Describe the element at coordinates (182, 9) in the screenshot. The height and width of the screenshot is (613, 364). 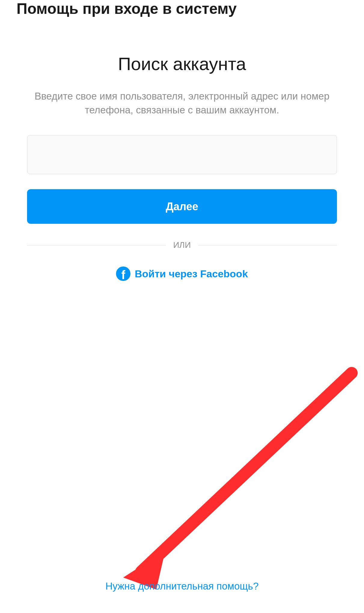
I see `page-header-title: Помощь при входе в систему` at that location.